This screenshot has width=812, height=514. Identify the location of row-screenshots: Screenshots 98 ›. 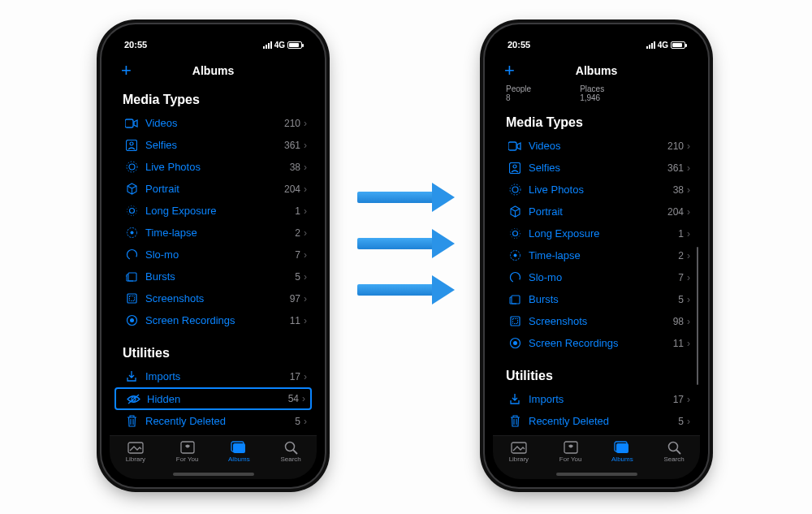
(596, 322).